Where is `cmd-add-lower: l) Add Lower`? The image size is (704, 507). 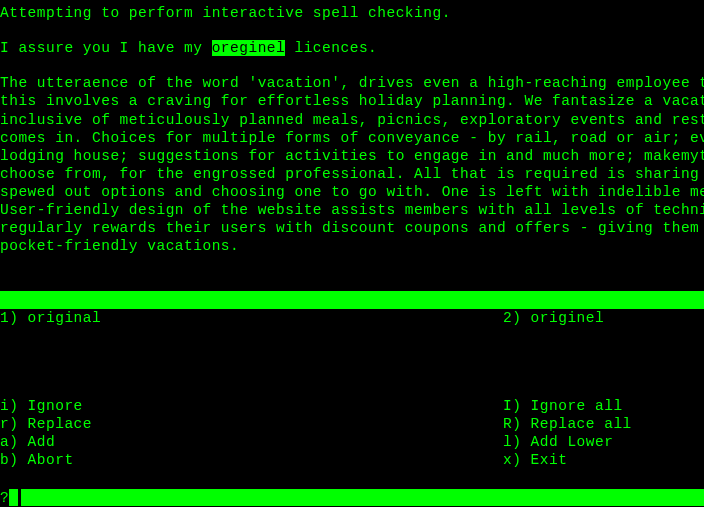 cmd-add-lower: l) Add Lower is located at coordinates (604, 442).